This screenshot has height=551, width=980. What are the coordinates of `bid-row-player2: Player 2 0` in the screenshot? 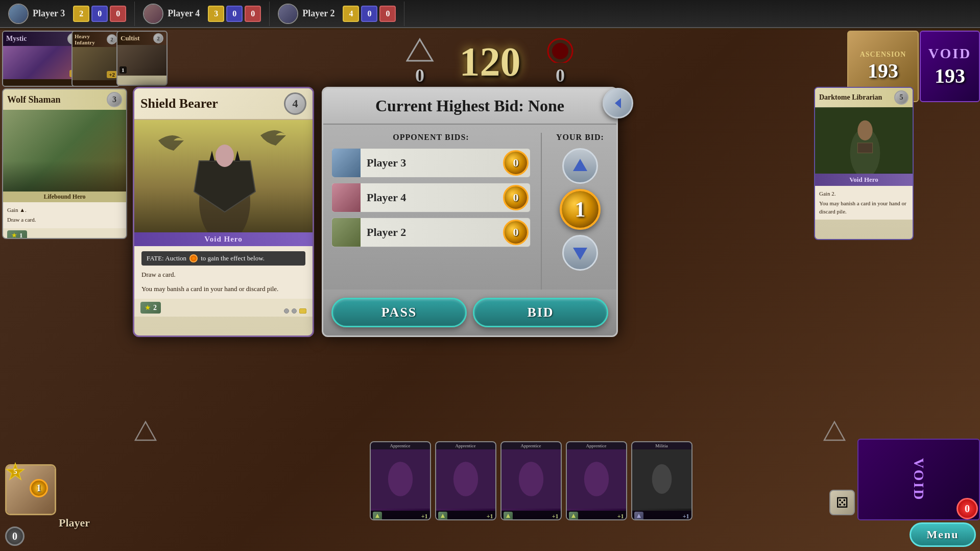 It's located at (431, 232).